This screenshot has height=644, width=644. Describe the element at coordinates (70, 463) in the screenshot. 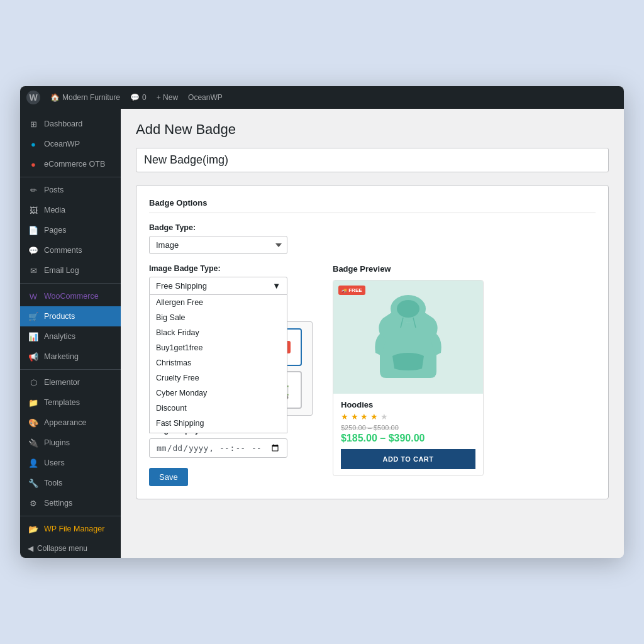

I see `sidebar-item-users: 👤 Users` at that location.